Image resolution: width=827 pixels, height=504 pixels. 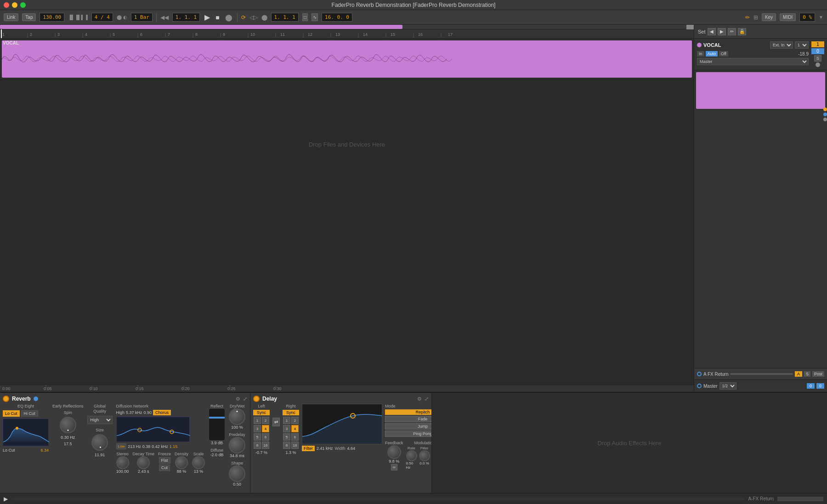 I want to click on delay-settings-button: ⚙, so click(x=419, y=399).